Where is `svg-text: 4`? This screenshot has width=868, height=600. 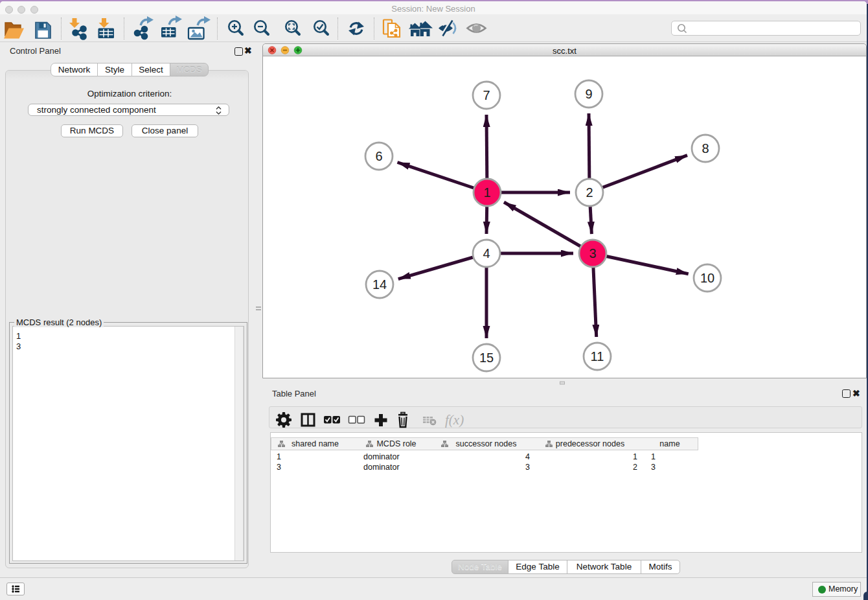
svg-text: 4 is located at coordinates (486, 253).